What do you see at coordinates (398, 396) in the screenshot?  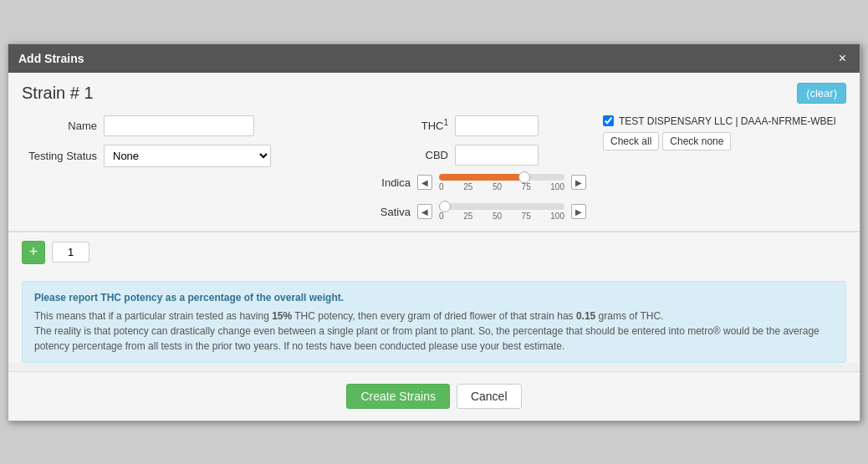 I see `create-strains-button: Create Strains` at bounding box center [398, 396].